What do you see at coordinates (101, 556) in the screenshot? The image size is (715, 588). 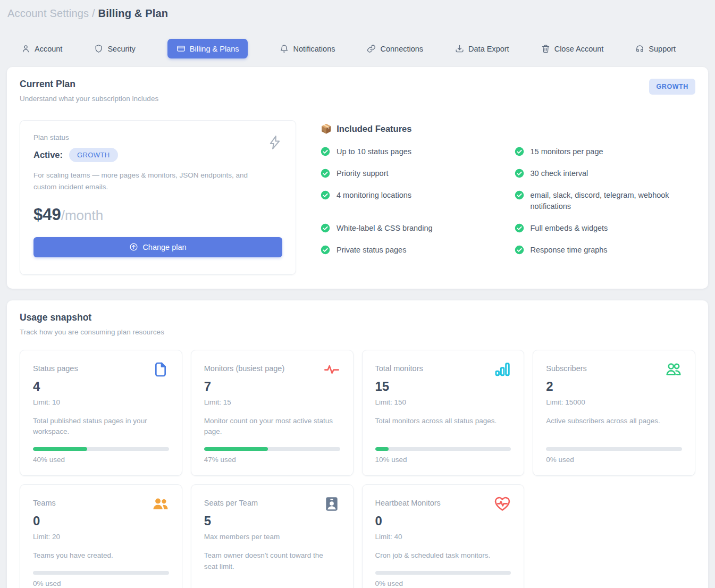 I see `usage-card-description: Teams you have created.` at bounding box center [101, 556].